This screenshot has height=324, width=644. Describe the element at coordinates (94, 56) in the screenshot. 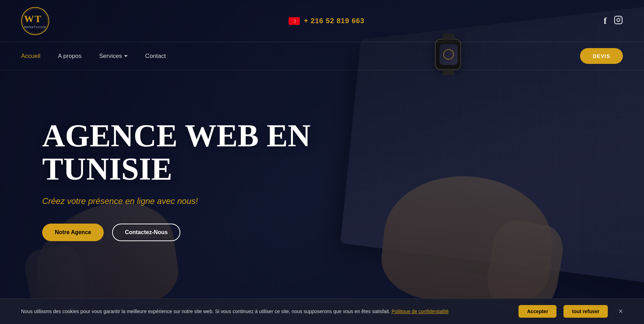

I see `nav-links: Accueil A propos Services Contact` at that location.